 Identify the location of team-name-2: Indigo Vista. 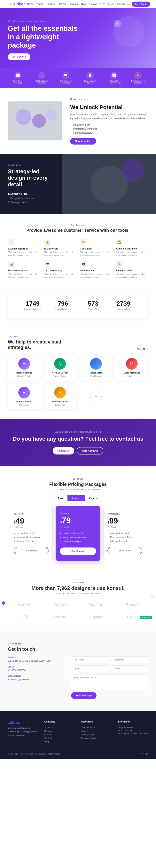
(96, 373).